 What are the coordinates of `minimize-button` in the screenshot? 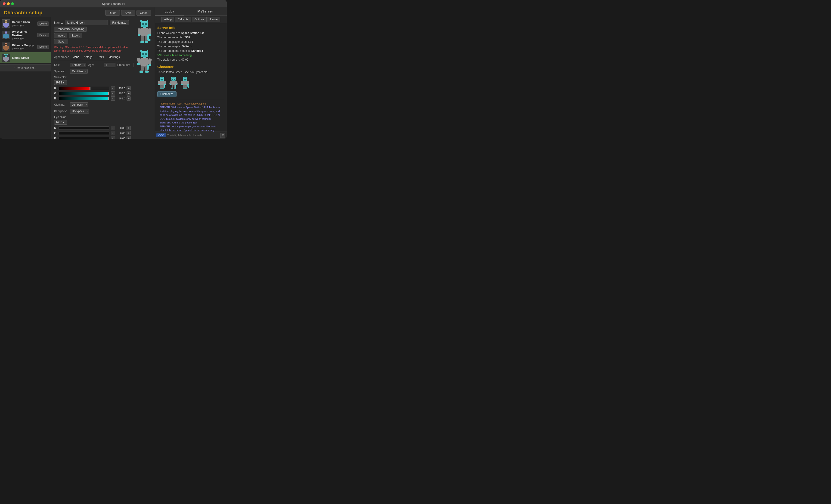 It's located at (8, 4).